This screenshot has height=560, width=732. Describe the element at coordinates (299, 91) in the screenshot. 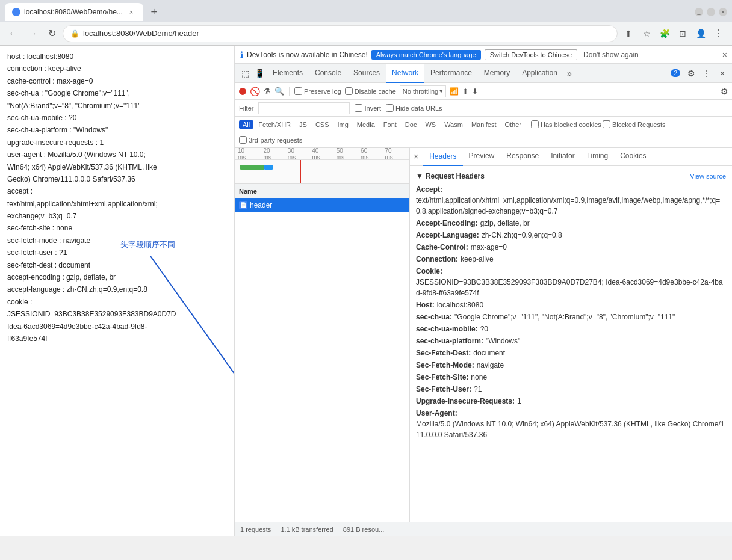

I see `preserve-log-checkbox` at that location.